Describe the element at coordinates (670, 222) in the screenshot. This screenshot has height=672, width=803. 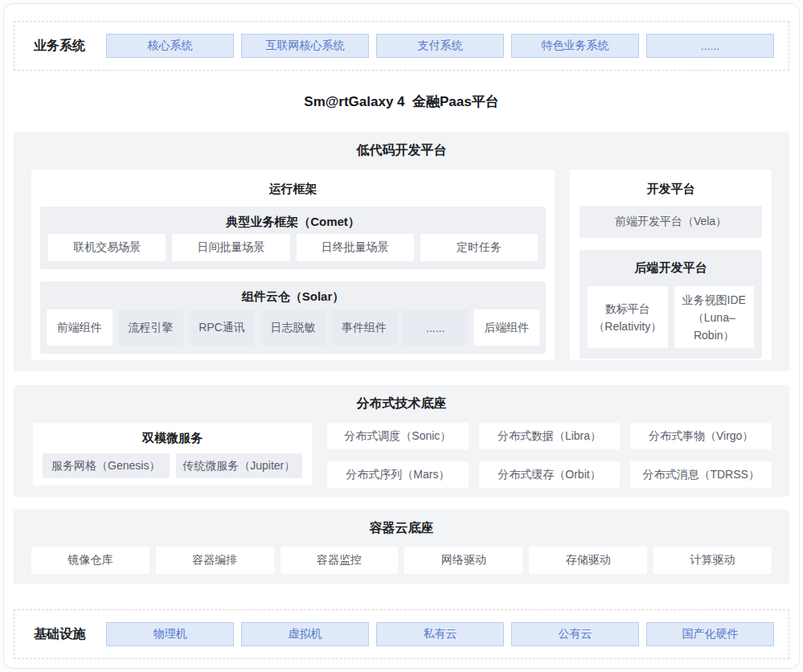
I see `frontend-dev-platform-vela: 前端开发平台（Vela）` at that location.